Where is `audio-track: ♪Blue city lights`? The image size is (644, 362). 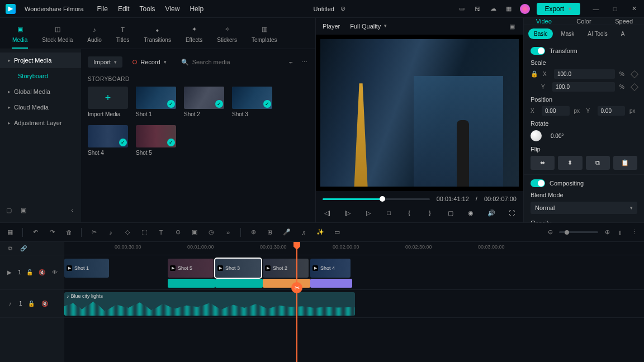 audio-track: ♪Blue city lights is located at coordinates (354, 304).